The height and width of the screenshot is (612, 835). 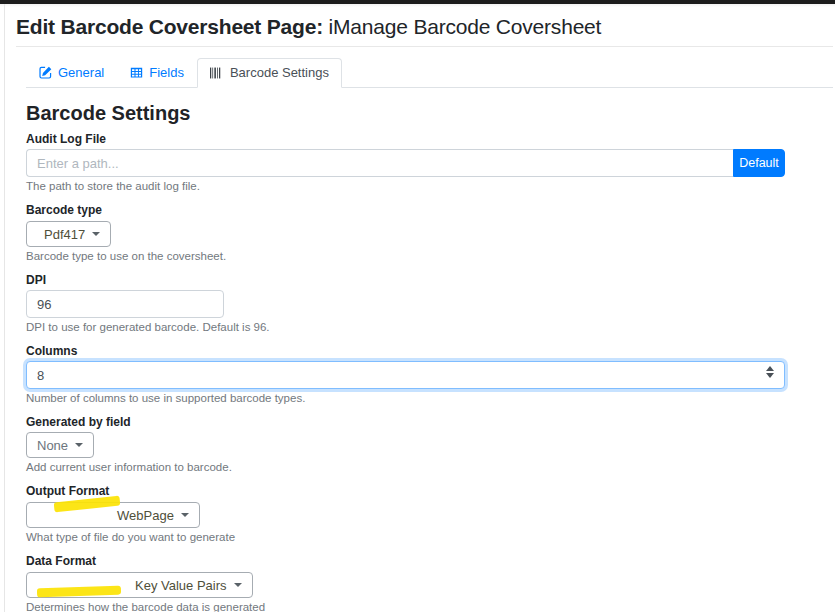 What do you see at coordinates (170, 26) in the screenshot?
I see `page-title-prefix: Edit Barcode Coversheet Page:` at bounding box center [170, 26].